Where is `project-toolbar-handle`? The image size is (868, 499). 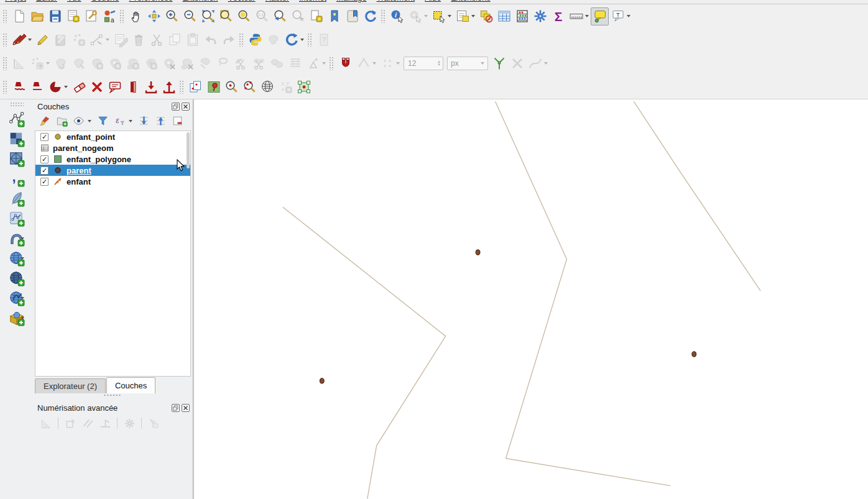 project-toolbar-handle is located at coordinates (5, 16).